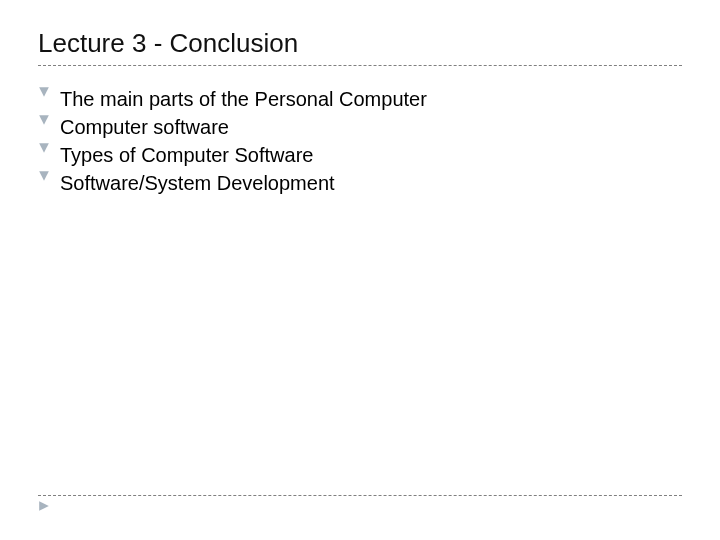  Describe the element at coordinates (360, 99) in the screenshot. I see `list-item: The main parts of the Personal Computer` at that location.